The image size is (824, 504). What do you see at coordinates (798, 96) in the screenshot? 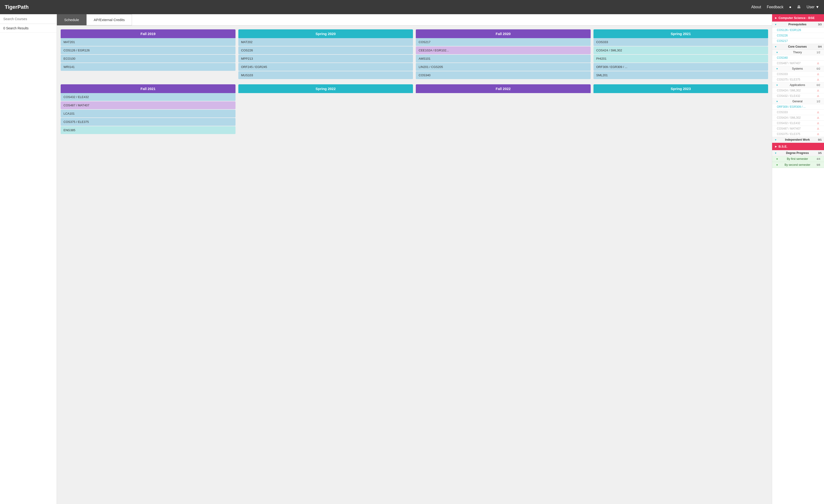
I see `req-course-cos432: COS432 / ELE432 ⚠` at bounding box center [798, 96].